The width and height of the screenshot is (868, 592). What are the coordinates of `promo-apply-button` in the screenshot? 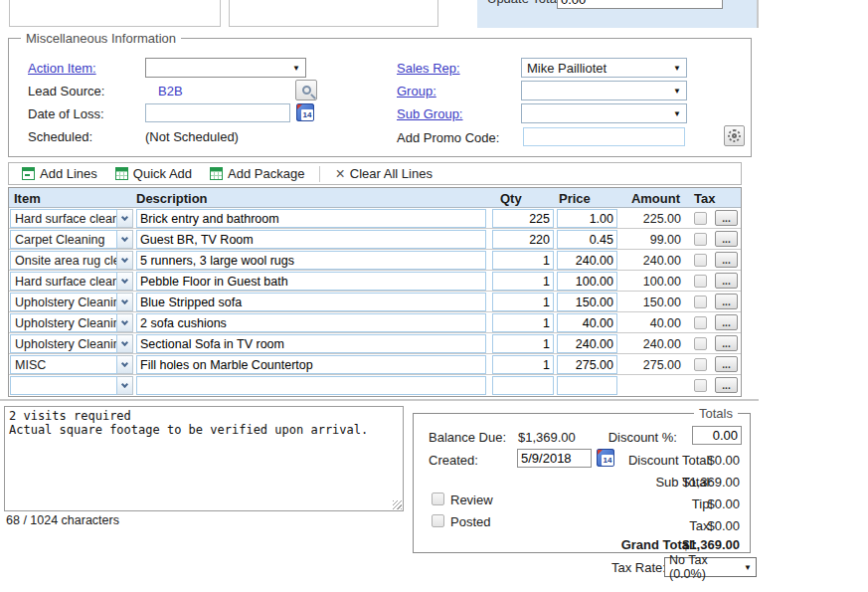 It's located at (734, 135).